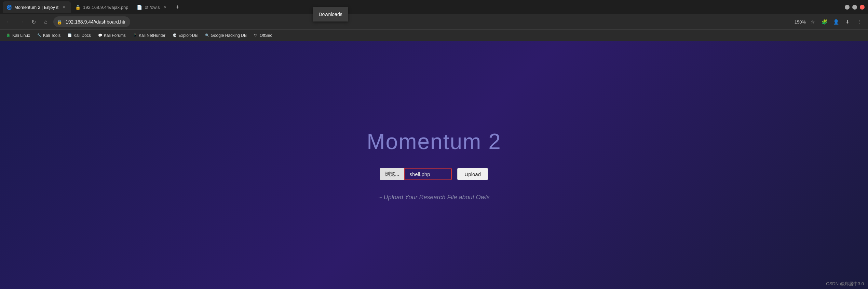  What do you see at coordinates (800, 22) in the screenshot?
I see `zoom-level: 150%` at bounding box center [800, 22].